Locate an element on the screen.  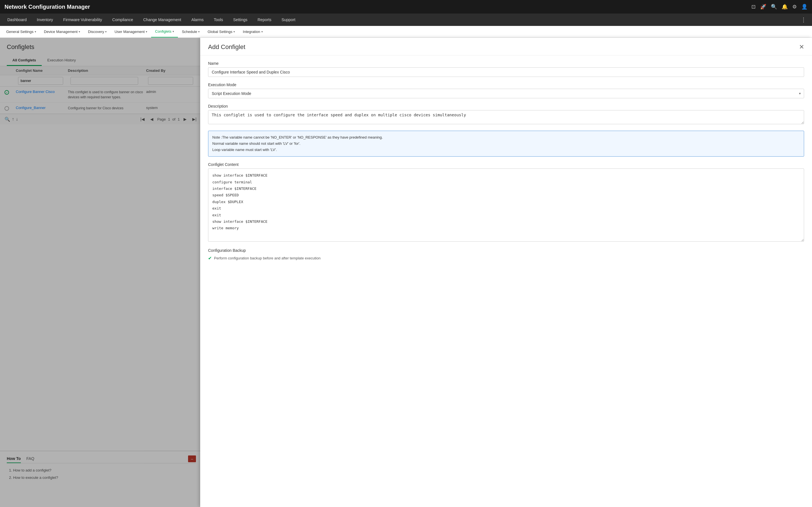
nav-item-inventory: Inventory is located at coordinates (45, 19).